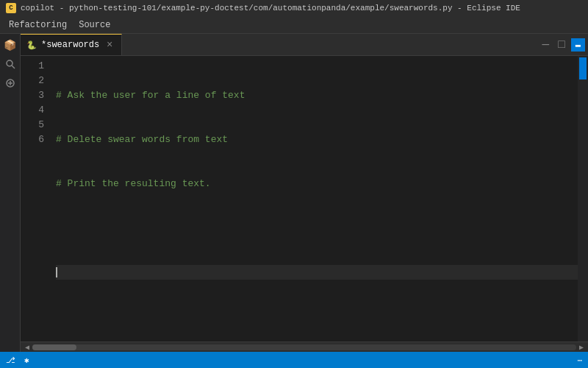  Describe the element at coordinates (10, 83) in the screenshot. I see `find-icon` at that location.